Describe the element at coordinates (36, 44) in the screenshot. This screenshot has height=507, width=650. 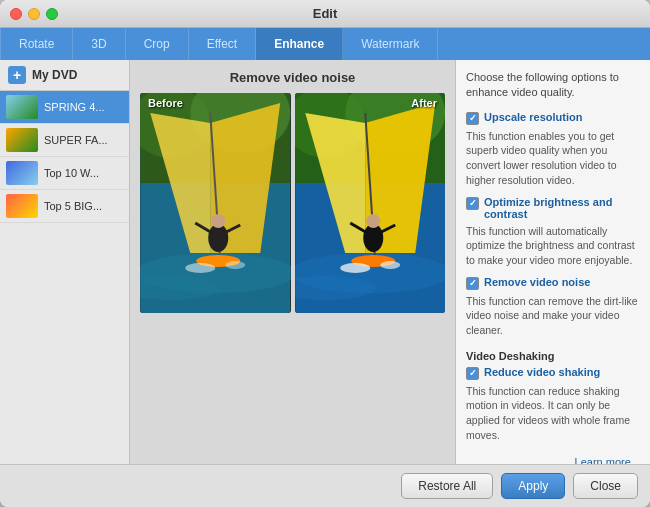
I see `tab-rotate: Rotate` at that location.